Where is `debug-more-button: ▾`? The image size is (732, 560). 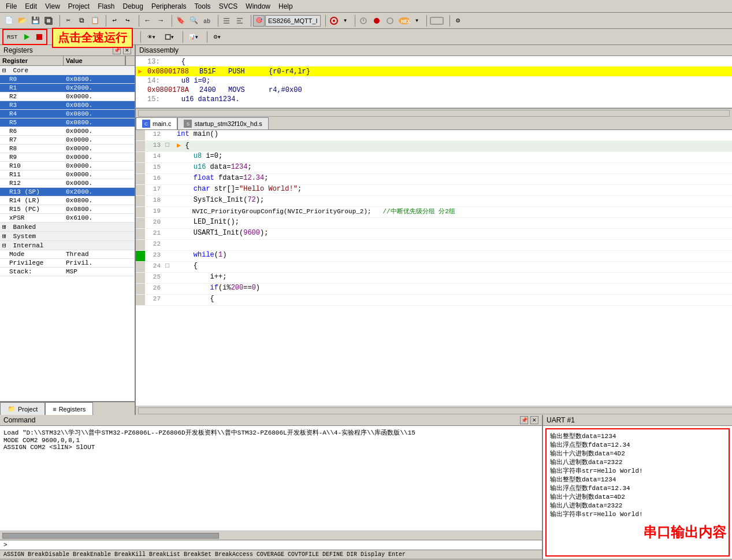
debug-more-button: ▾ is located at coordinates (417, 21).